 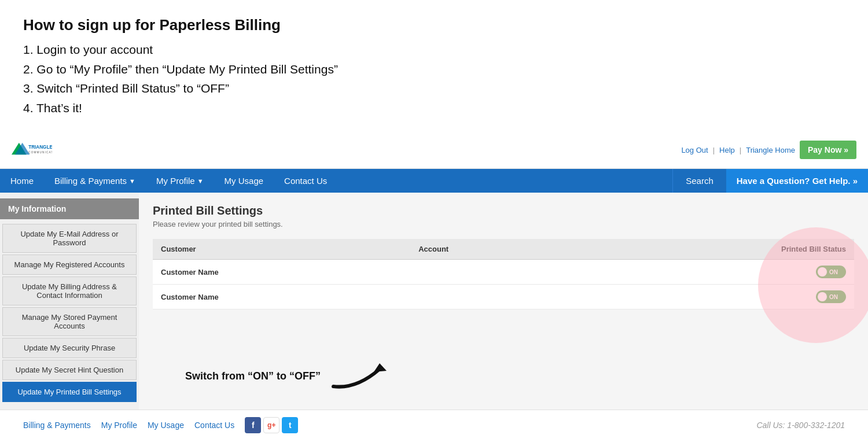 What do you see at coordinates (434, 89) in the screenshot?
I see `step-3: 3. Switch “Printed Bill Status” to “OFF”` at bounding box center [434, 89].